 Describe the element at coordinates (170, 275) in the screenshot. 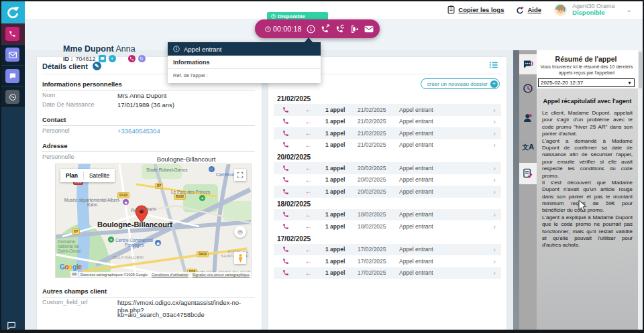

I see `map-terms-link: Conditions d'utilisation` at that location.